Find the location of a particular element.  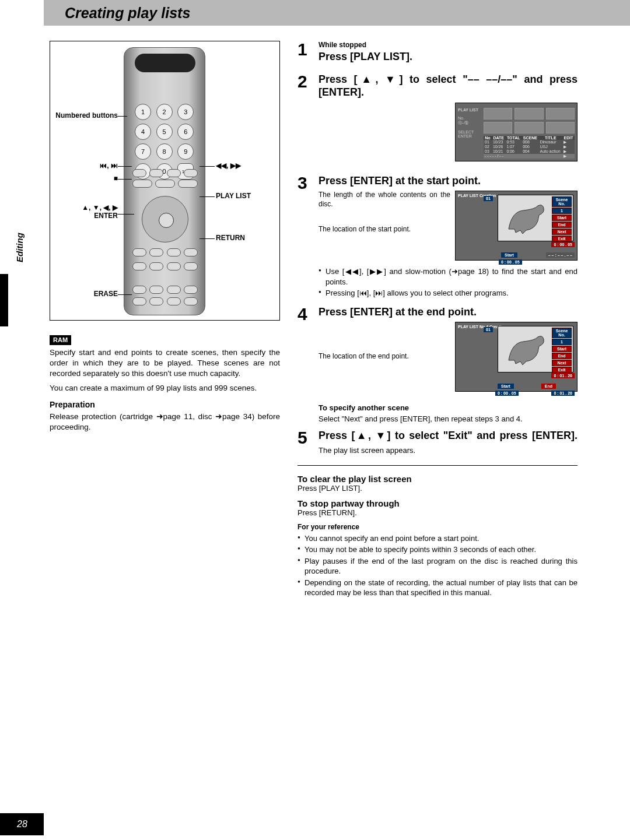

stop-body: Press [RETURN]. is located at coordinates (438, 513).